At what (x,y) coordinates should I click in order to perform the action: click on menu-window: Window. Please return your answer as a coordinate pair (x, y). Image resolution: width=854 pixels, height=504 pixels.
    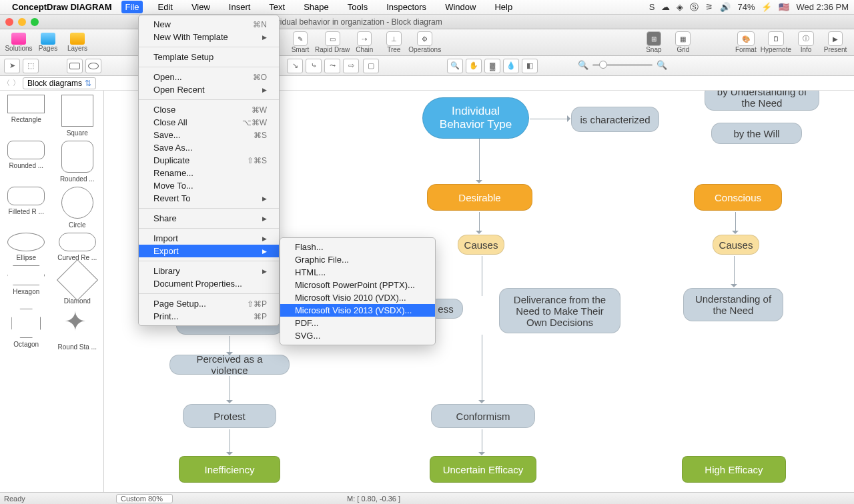
    Looking at the image, I should click on (460, 7).